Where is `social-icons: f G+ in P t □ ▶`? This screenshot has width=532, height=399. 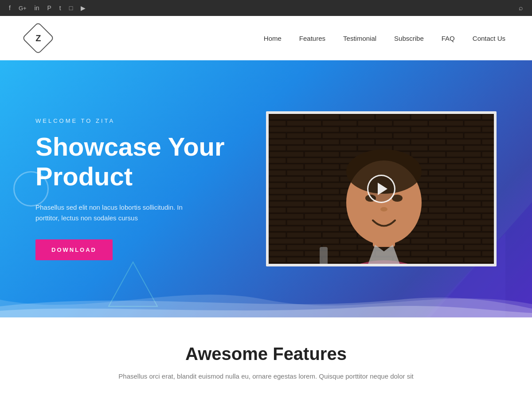 social-icons: f G+ in P t □ ▶ is located at coordinates (47, 8).